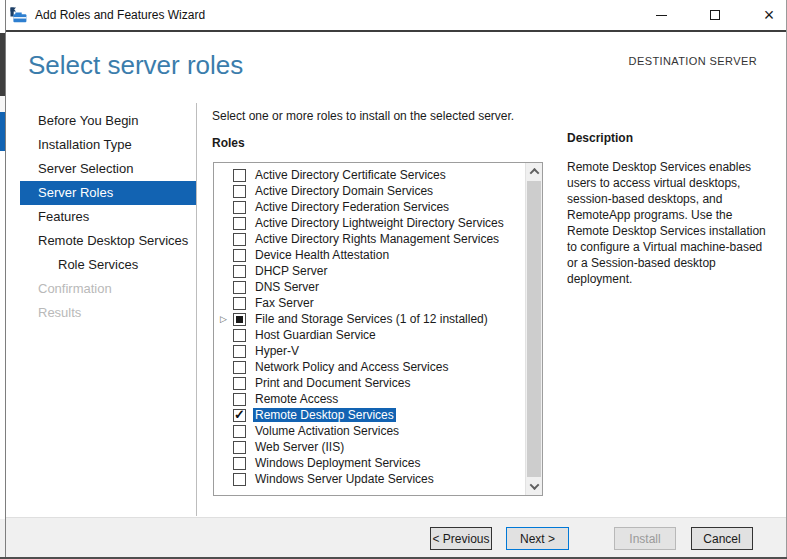 Image resolution: width=787 pixels, height=559 pixels. I want to click on window-title: Add Roles and Features Wizard, so click(120, 15).